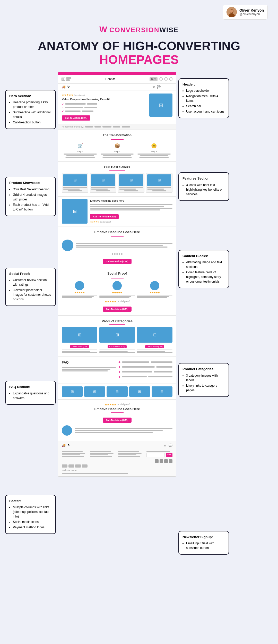 The height and width of the screenshot is (644, 278). What do you see at coordinates (117, 309) in the screenshot?
I see `wf-sp-cta: Call-To-Action (CTA)` at bounding box center [117, 309].